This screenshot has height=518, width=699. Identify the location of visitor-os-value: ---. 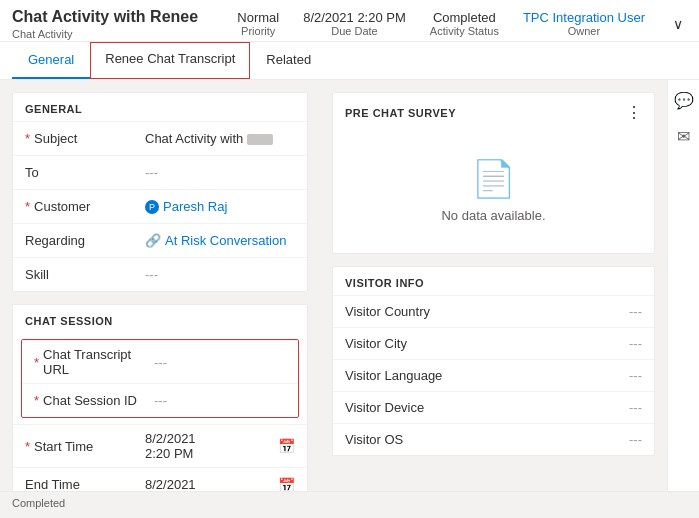
(636, 440).